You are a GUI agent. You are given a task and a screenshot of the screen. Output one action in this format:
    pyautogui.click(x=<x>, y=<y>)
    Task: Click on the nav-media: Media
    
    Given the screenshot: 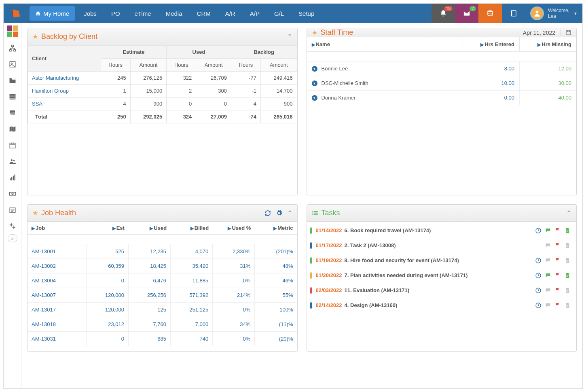 What is the action you would take?
    pyautogui.click(x=174, y=13)
    